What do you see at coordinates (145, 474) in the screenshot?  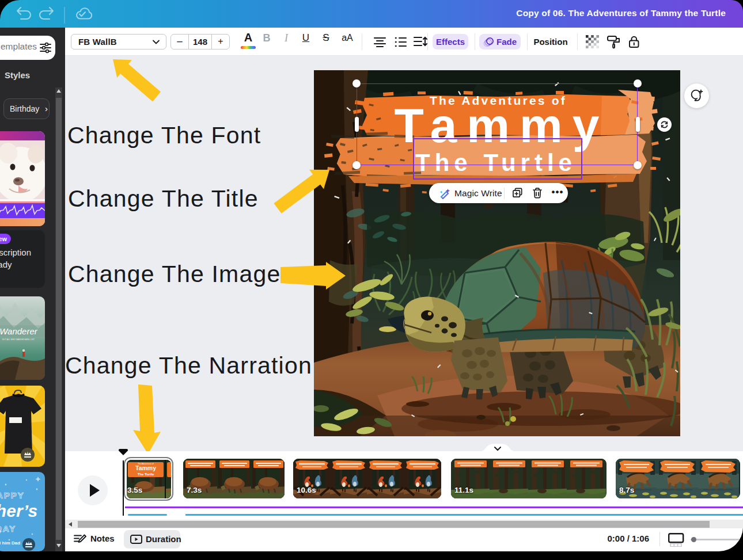 I see `svg-text: The Turtle` at bounding box center [145, 474].